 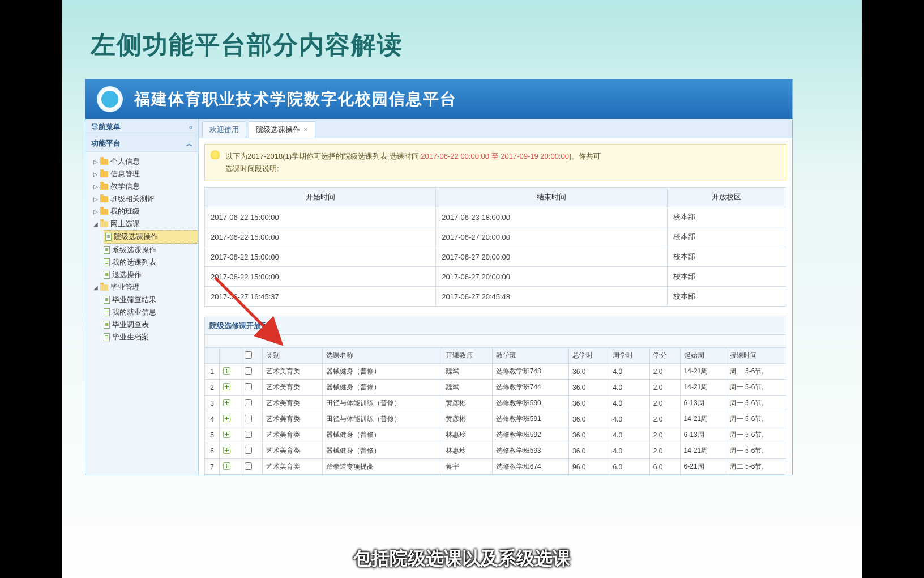 What do you see at coordinates (495, 247) in the screenshot?
I see `time-slot-table: 开始时间结束时间开放校区 2017-06-22 15:00:002017-06-…` at bounding box center [495, 247].